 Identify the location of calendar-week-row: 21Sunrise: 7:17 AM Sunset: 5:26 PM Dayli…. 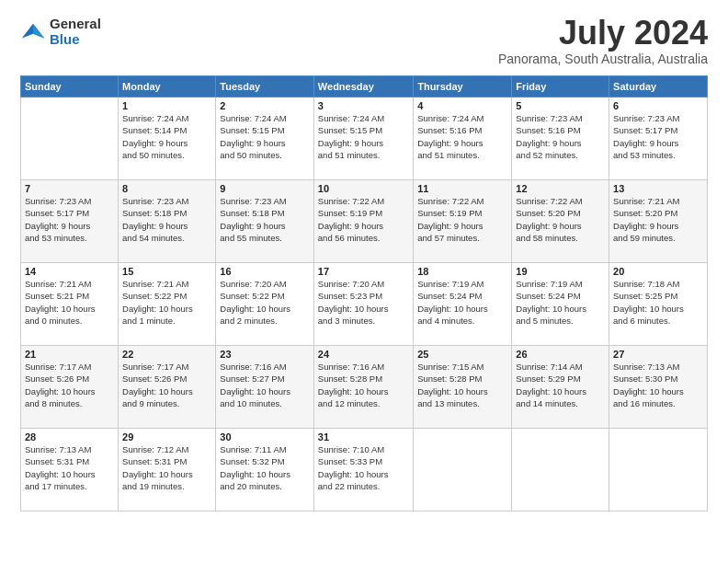
(364, 387).